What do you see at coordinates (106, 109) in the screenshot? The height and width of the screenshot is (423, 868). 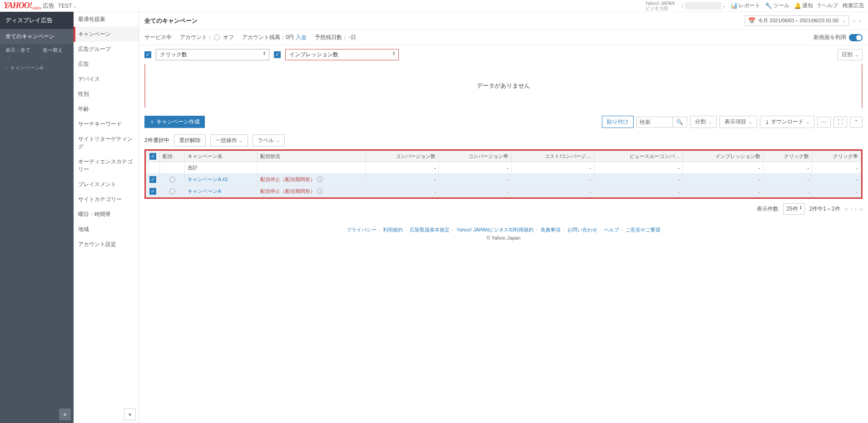 I see `nav-age: 年齢` at bounding box center [106, 109].